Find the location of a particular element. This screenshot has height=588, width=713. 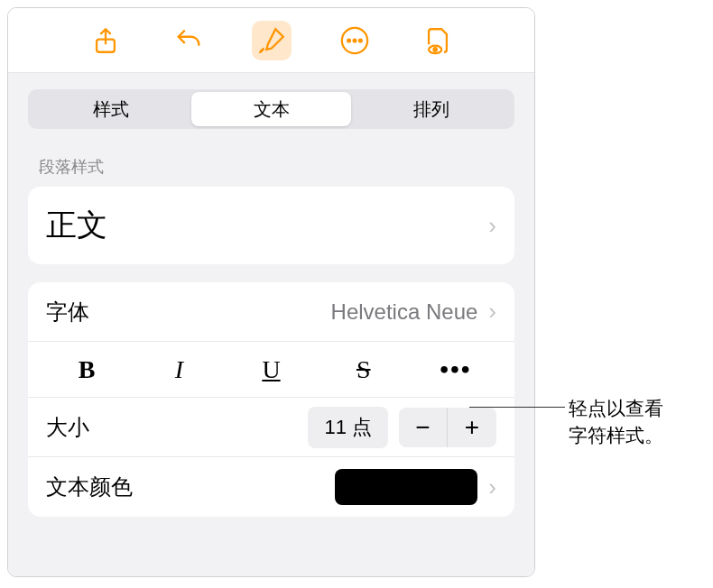

tab-arrange: 排列 is located at coordinates (431, 109).